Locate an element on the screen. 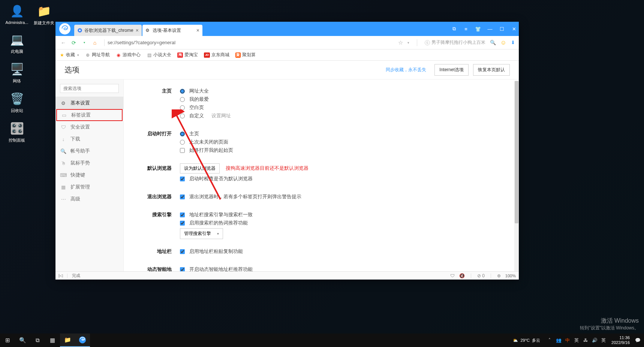  bookmarks-bar: ★收藏▾ ⊕网址导航 ◉游戏中心 ▤小说大全 淘爱淘宝 JD京东商城 聚聚划算 is located at coordinates (287, 55).